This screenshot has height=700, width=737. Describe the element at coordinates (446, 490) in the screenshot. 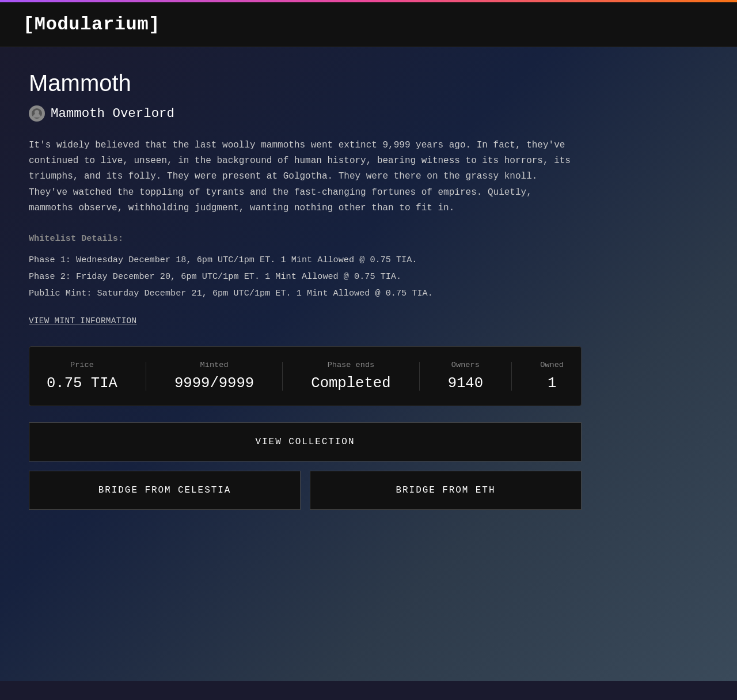

I see `bridge-eth-button: BRIDGE FROM ETH` at that location.